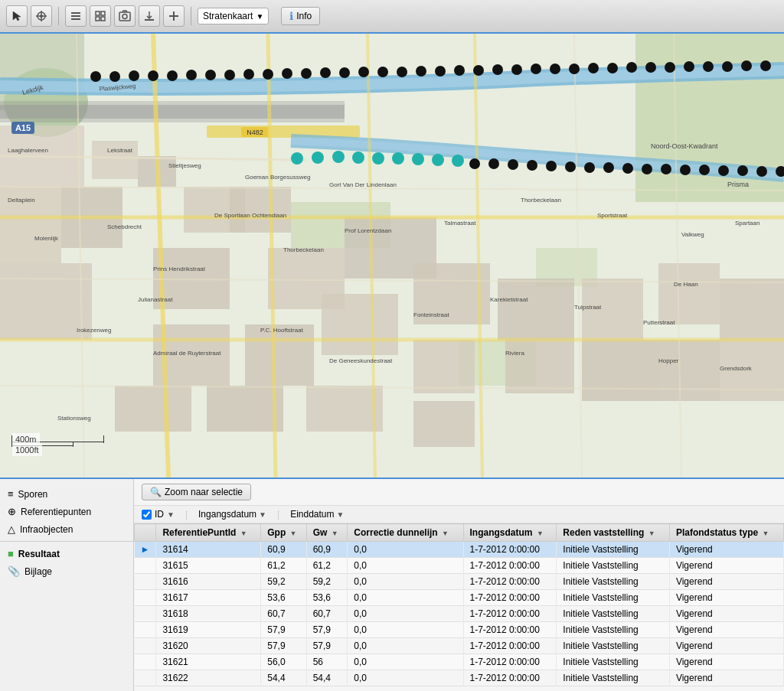  I want to click on table-row: ►3161460,960,90,01-7-2012 0:00:00Initiel…, so click(459, 549).